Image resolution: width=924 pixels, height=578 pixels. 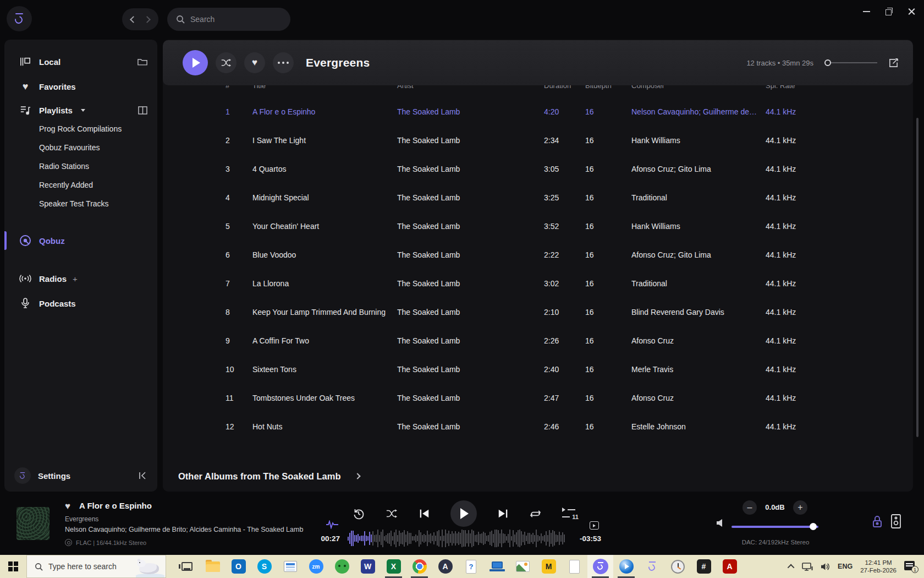 What do you see at coordinates (896, 521) in the screenshot?
I see `speaker-output-icon` at bounding box center [896, 521].